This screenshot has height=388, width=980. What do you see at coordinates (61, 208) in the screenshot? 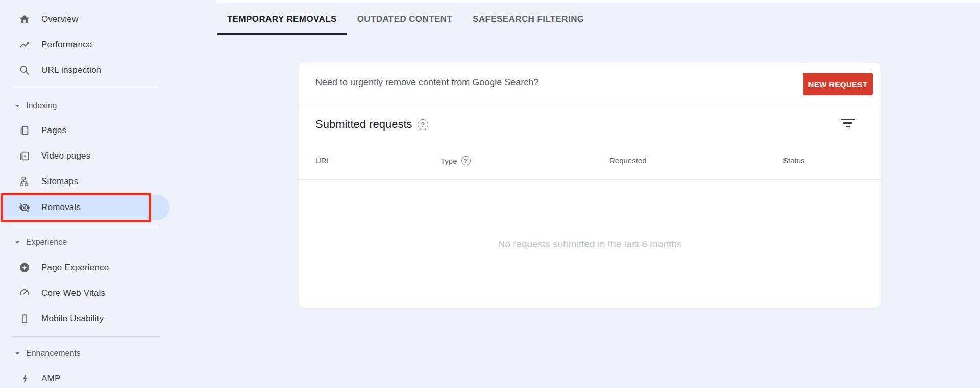
I see `sidebar-item-label: Removals` at bounding box center [61, 208].